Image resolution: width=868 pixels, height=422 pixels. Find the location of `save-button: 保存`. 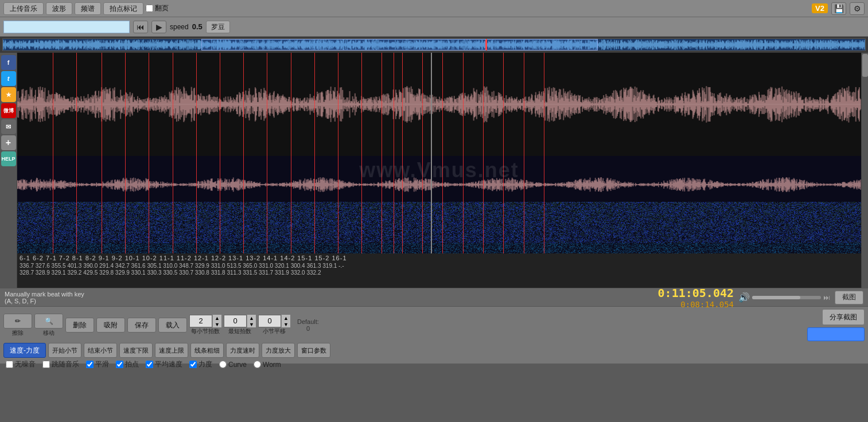

save-button: 保存 is located at coordinates (142, 325).